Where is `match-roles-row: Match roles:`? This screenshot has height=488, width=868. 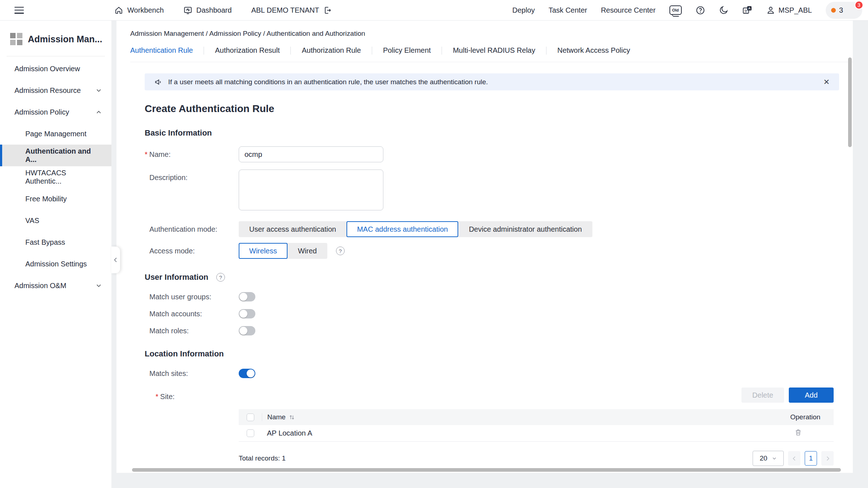
match-roles-row: Match roles: is located at coordinates (492, 331).